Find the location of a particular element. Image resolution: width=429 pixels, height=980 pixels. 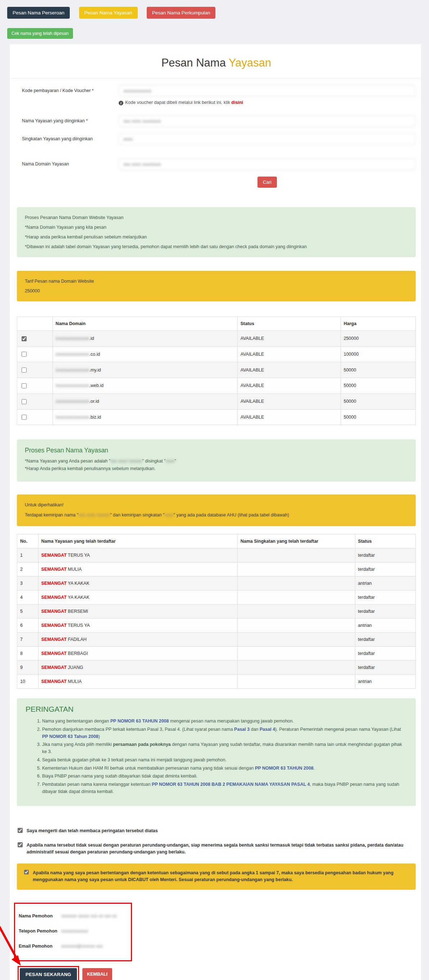

page-title-accent: Yayasan is located at coordinates (250, 63).